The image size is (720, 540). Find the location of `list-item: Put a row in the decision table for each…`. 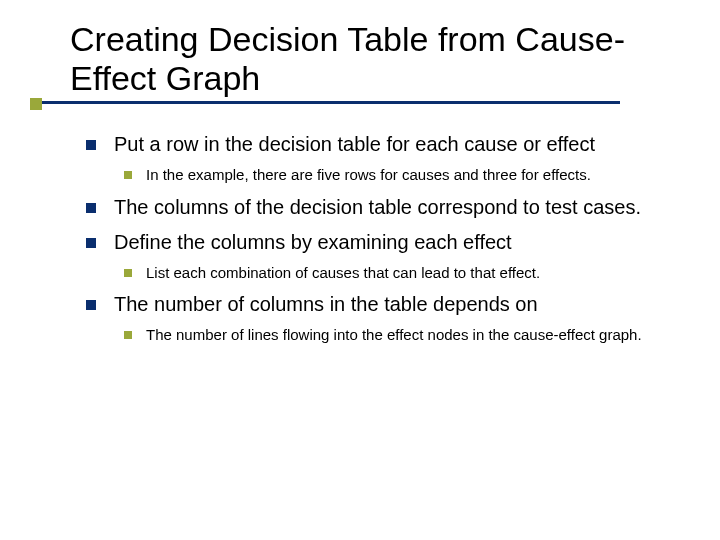

list-item: Put a row in the decision table for each… is located at coordinates (383, 158).